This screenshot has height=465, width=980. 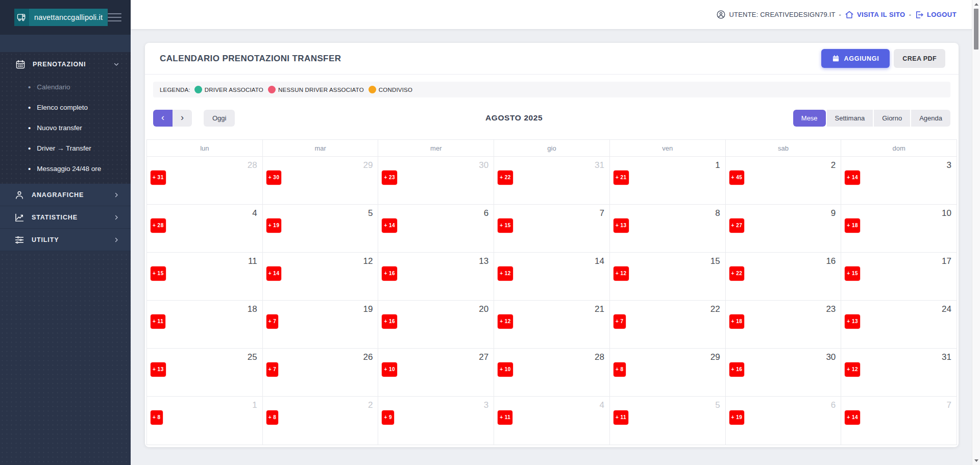 What do you see at coordinates (205, 229) in the screenshot?
I see `calendar-day-cell: 4+ 28` at bounding box center [205, 229].